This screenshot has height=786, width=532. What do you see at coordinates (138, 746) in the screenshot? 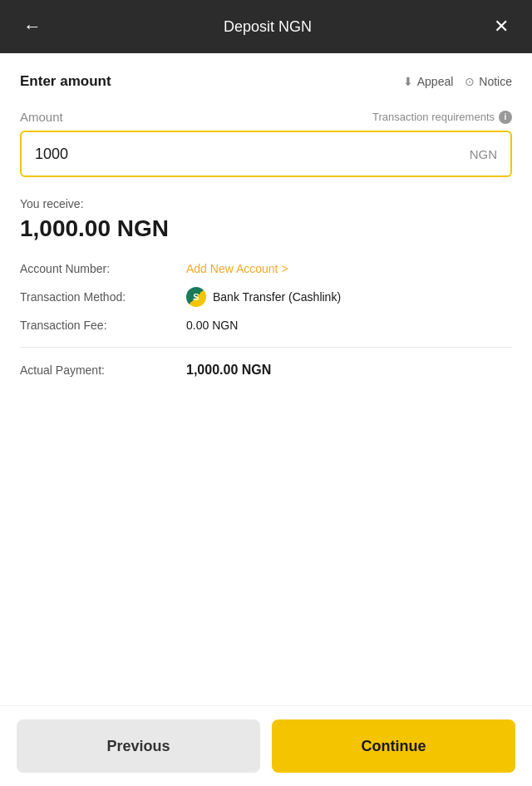
I see `previous-button: Previous` at bounding box center [138, 746].